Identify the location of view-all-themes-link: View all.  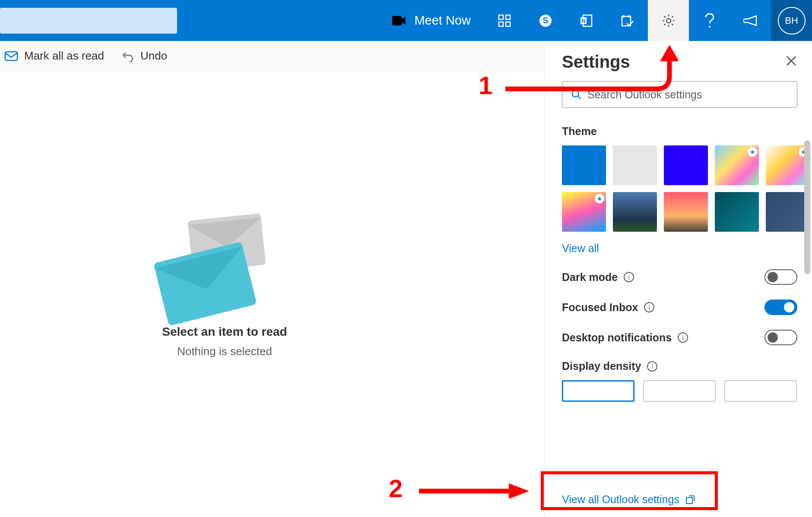
(580, 249).